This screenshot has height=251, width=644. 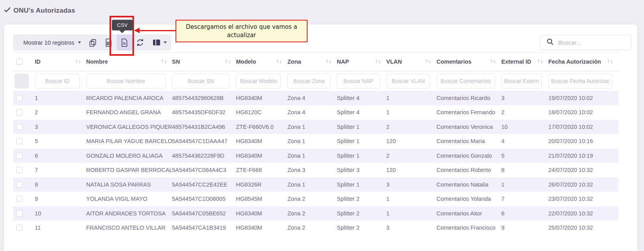 I want to click on length-menu-dropdown: Mostrar 10 registros, so click(x=52, y=43).